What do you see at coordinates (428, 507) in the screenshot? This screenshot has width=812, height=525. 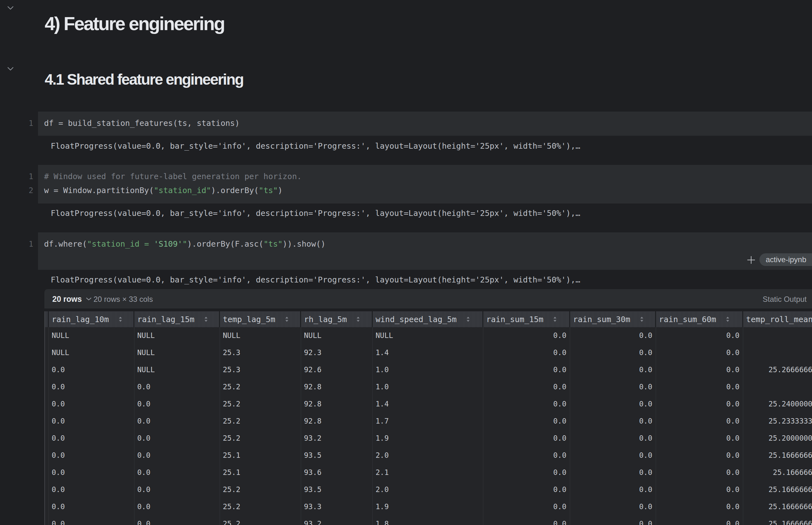 I see `table-cell: 1.9` at bounding box center [428, 507].